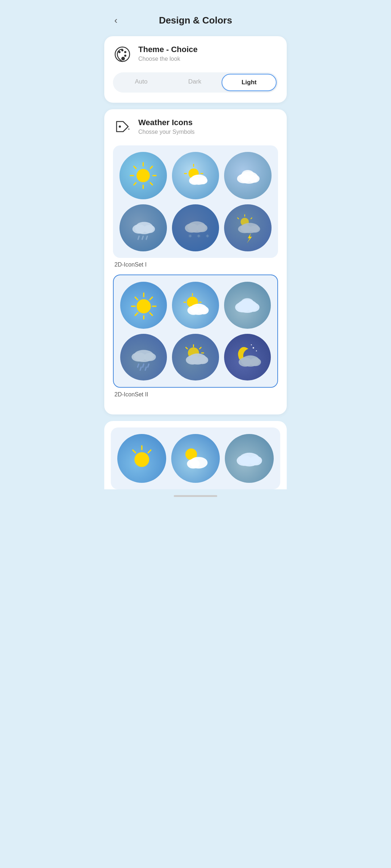 Image resolution: width=391 pixels, height=868 pixels. Describe the element at coordinates (196, 305) in the screenshot. I see `icon-partly-cloudy-set2` at that location.